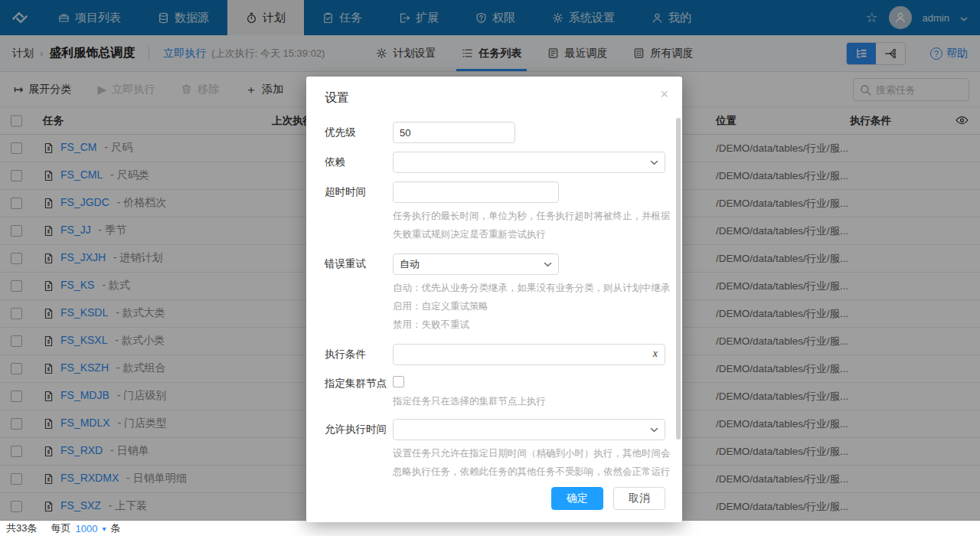  I want to click on modal-footer: 确定 取消, so click(495, 502).